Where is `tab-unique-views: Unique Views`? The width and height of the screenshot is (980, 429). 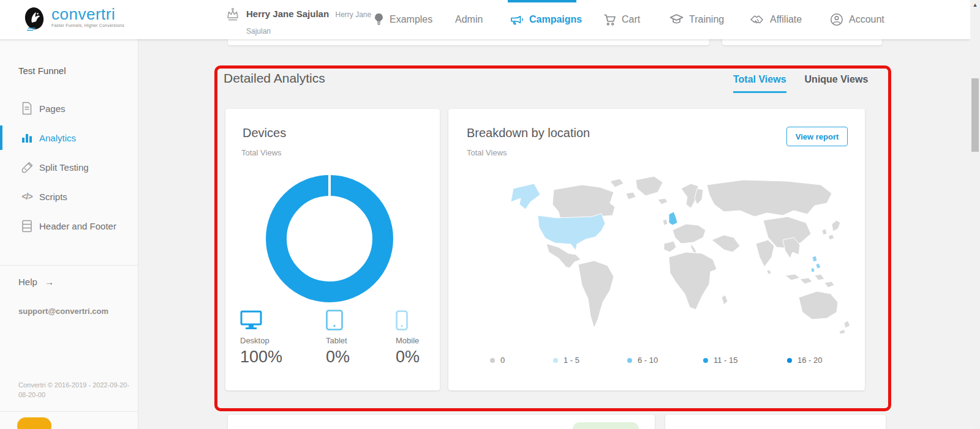 tab-unique-views: Unique Views is located at coordinates (837, 83).